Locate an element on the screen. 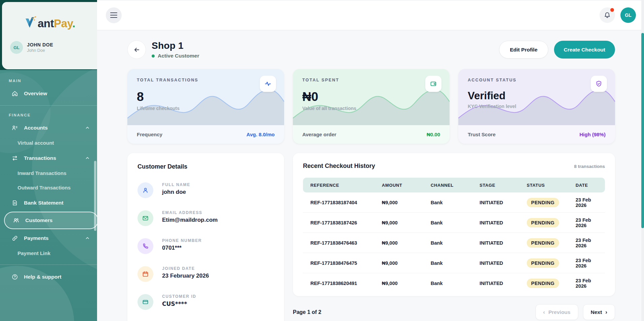  footer-label: Trust Score is located at coordinates (482, 135).